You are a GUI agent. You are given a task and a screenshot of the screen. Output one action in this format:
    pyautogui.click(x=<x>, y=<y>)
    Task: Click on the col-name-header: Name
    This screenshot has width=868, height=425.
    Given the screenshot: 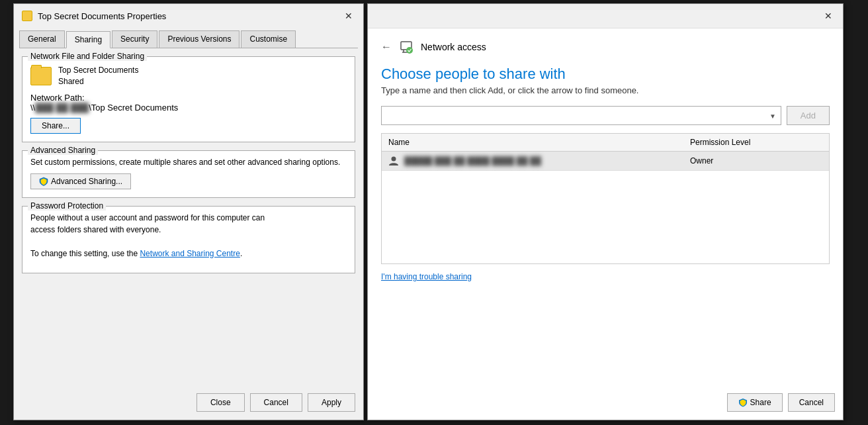 What is the action you would take?
    pyautogui.click(x=539, y=142)
    